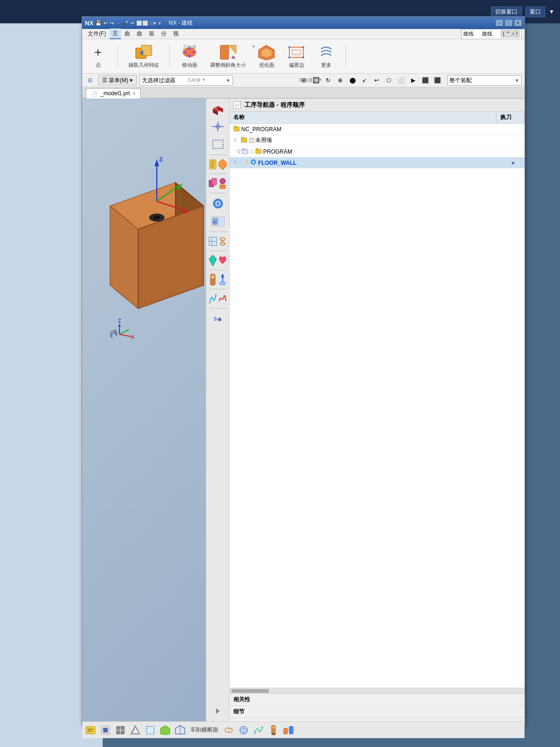 The height and width of the screenshot is (747, 560). Describe the element at coordinates (518, 23) in the screenshot. I see `close-btn: ✕` at that location.